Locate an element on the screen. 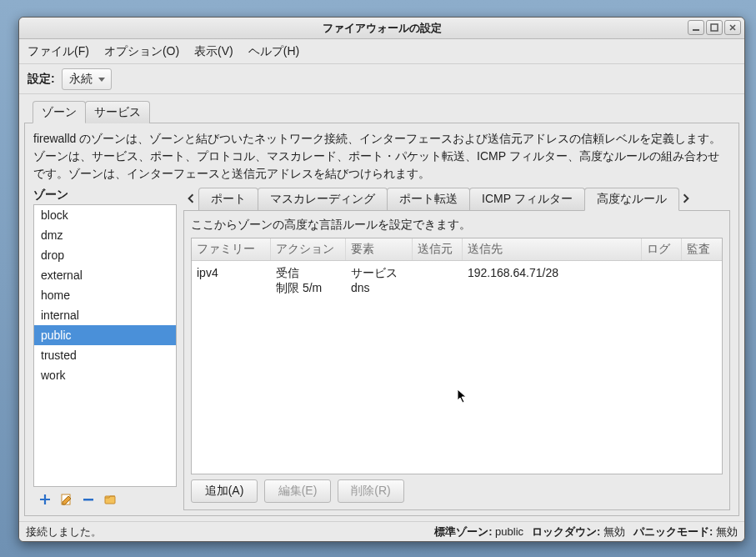 The width and height of the screenshot is (756, 557). tab-port-forward: ポート転送 is located at coordinates (428, 198).